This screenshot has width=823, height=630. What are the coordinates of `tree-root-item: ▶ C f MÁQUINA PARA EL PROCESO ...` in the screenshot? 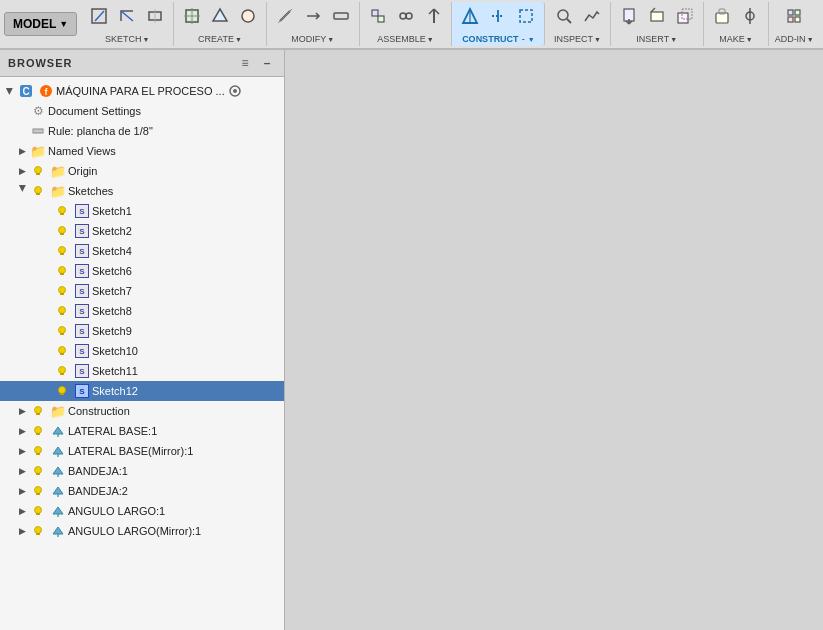 It's located at (142, 91).